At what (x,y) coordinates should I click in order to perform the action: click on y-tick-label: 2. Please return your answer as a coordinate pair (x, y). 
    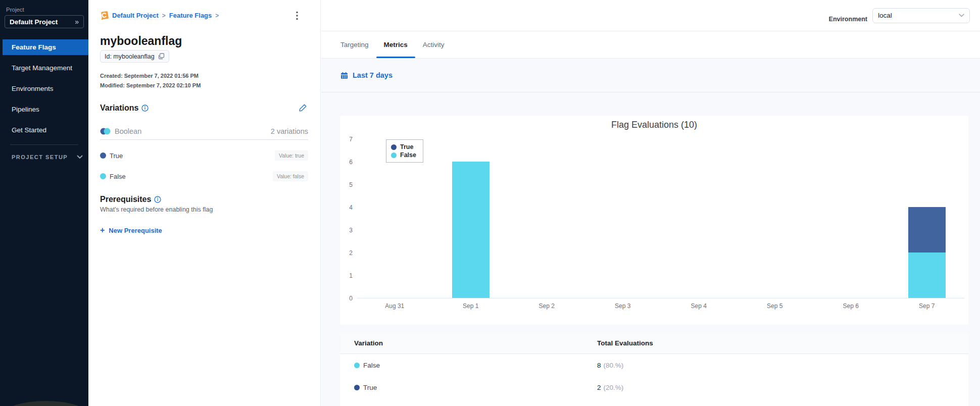
    Looking at the image, I should click on (351, 253).